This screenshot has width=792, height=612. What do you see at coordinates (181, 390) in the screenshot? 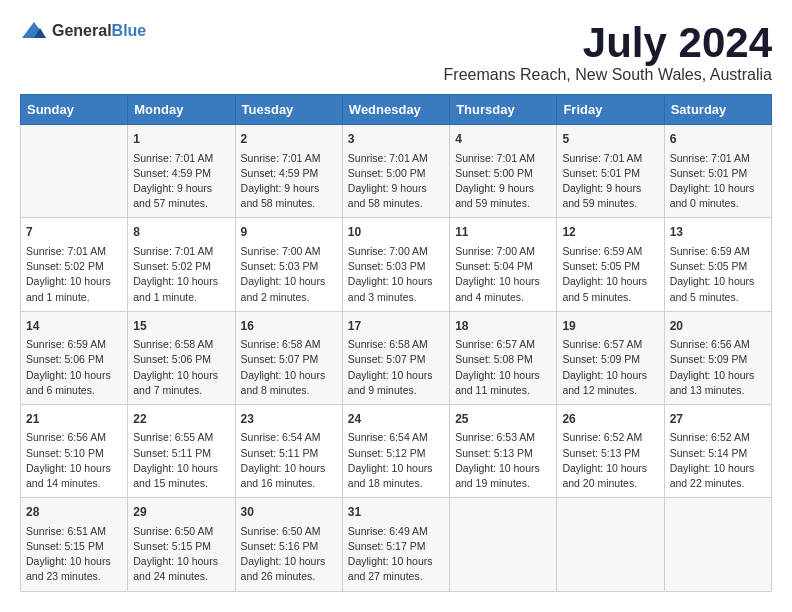
I see `cell-text-line: and 7 minutes.` at bounding box center [181, 390].